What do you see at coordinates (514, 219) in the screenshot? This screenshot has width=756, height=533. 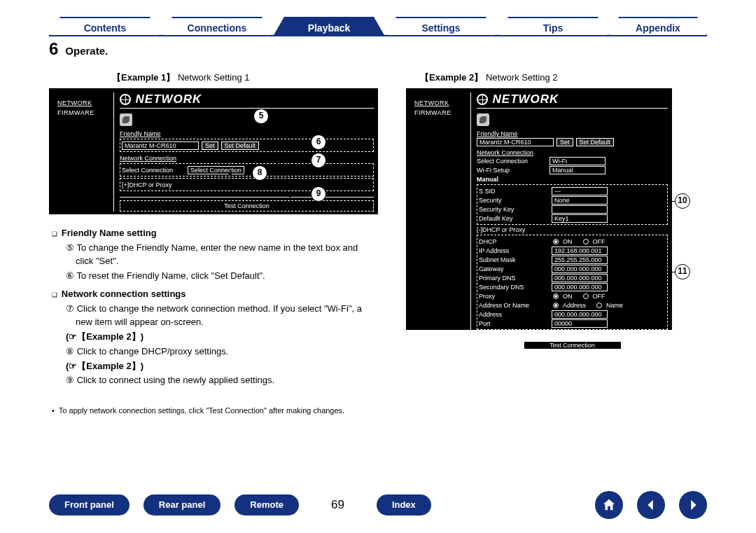 I see `row-label: Defaullt Key` at bounding box center [514, 219].